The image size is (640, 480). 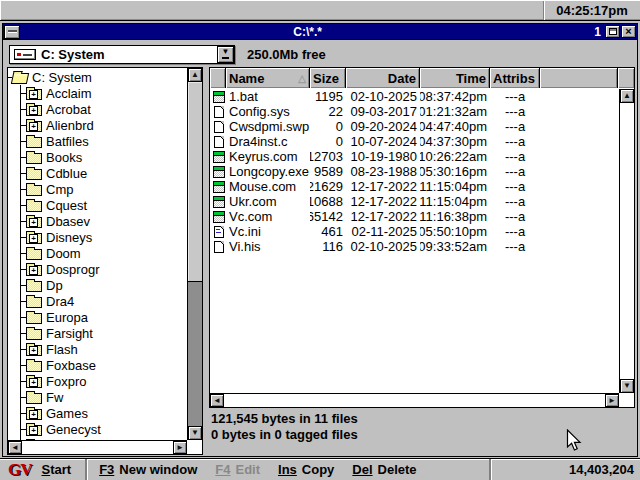 What do you see at coordinates (268, 142) in the screenshot?
I see `file-name: Dra4inst.c` at bounding box center [268, 142].